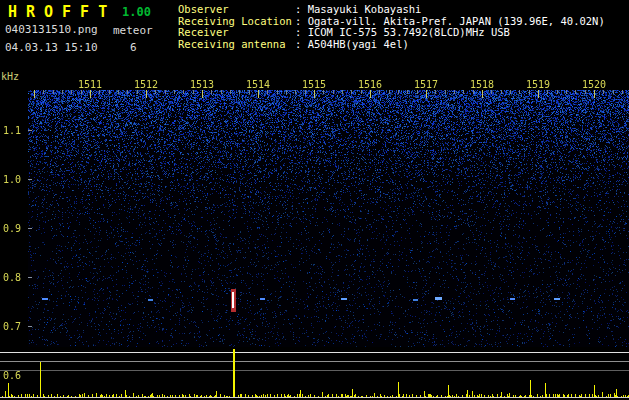 This screenshot has width=629, height=400. Describe the element at coordinates (594, 84) in the screenshot. I see `time-axis-label: 1520` at that location.